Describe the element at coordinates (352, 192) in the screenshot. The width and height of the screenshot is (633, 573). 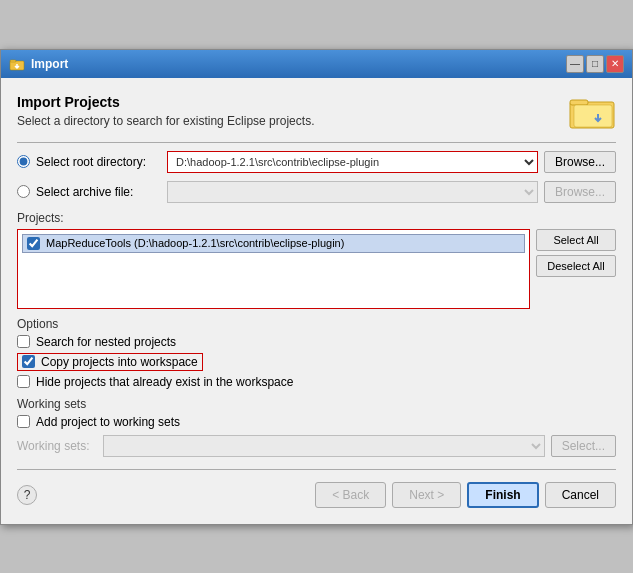
I see `archive-file-input` at that location.